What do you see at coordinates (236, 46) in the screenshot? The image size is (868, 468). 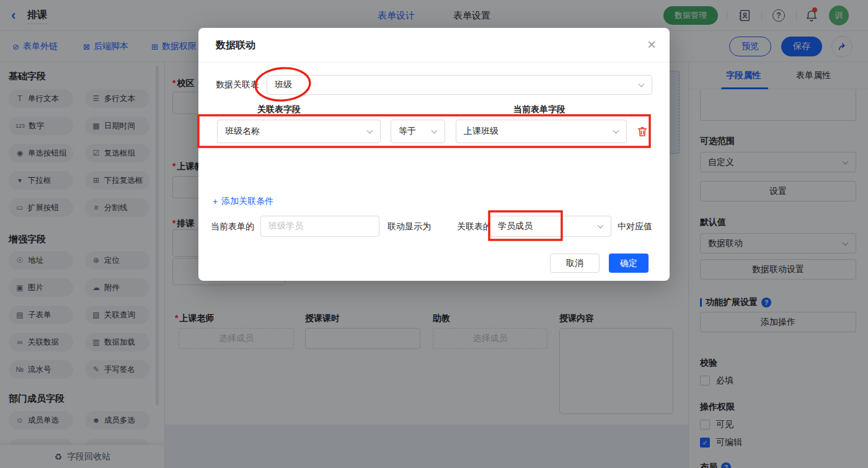 I see `modal-title: 数据联动` at bounding box center [236, 46].